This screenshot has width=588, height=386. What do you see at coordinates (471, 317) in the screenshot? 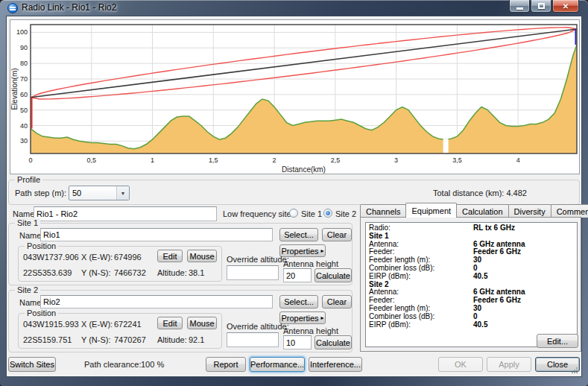
I see `equipment-row: Combiner loss (dB):0` at bounding box center [471, 317].